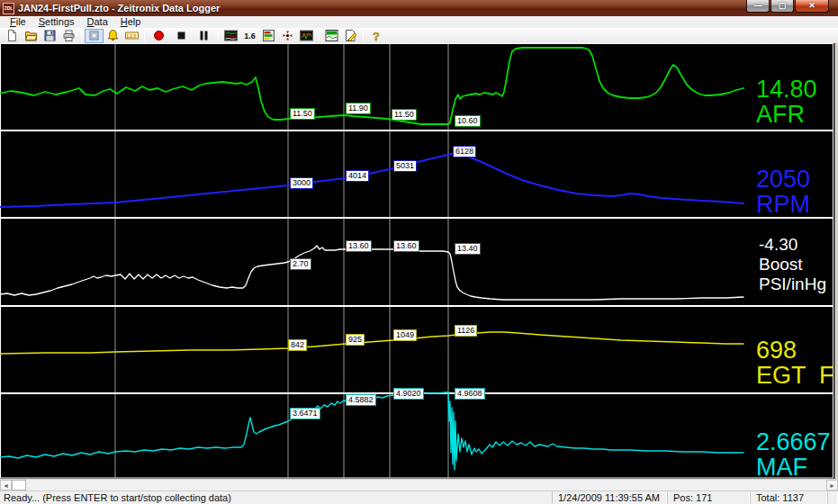  What do you see at coordinates (464, 151) in the screenshot?
I see `rpm-cursor-value-label: 6128` at bounding box center [464, 151].